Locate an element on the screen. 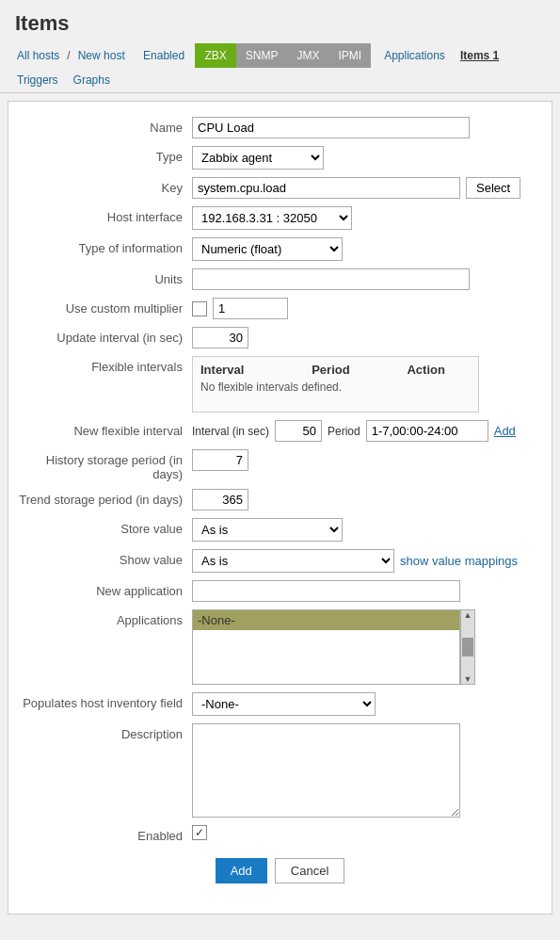 Image resolution: width=560 pixels, height=940 pixels. name-label: Name is located at coordinates (105, 126).